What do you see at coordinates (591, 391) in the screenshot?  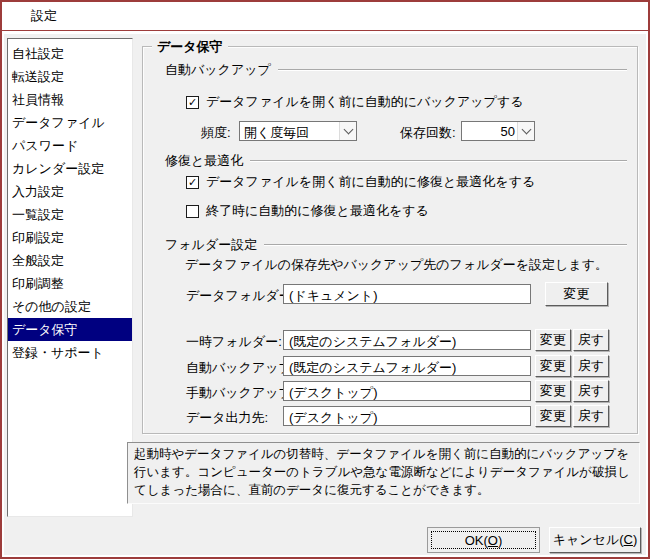 I see `manual-backup-folder-reset-button: 戻す` at bounding box center [591, 391].